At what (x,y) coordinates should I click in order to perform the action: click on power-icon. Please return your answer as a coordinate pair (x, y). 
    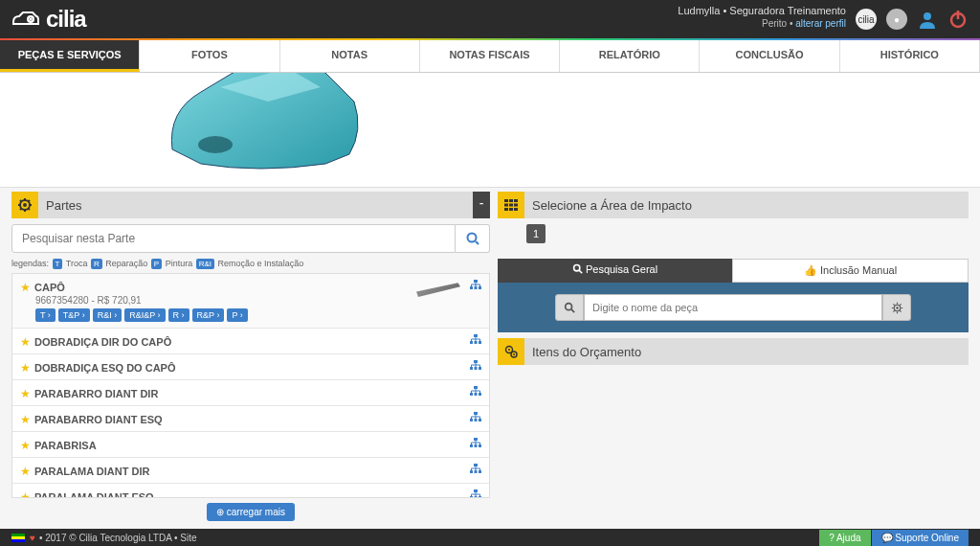
    Looking at the image, I should click on (958, 19).